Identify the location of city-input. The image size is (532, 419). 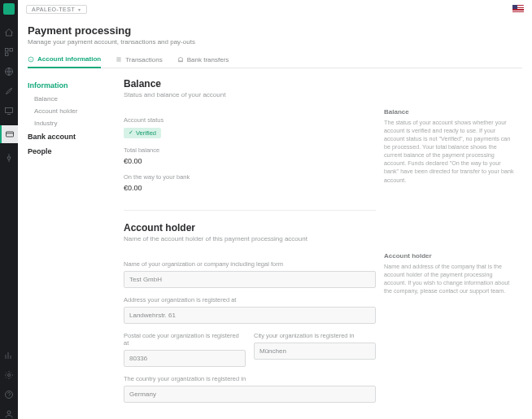
(315, 351).